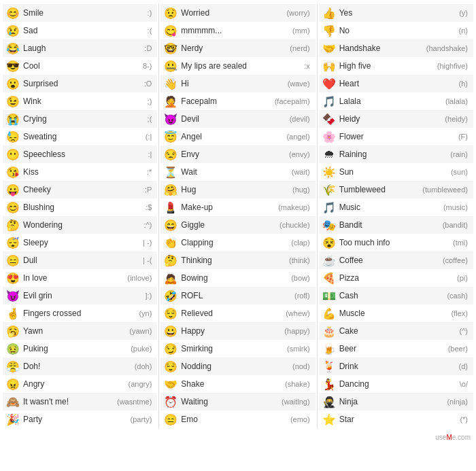  I want to click on emoji-icon: 🍺, so click(329, 349).